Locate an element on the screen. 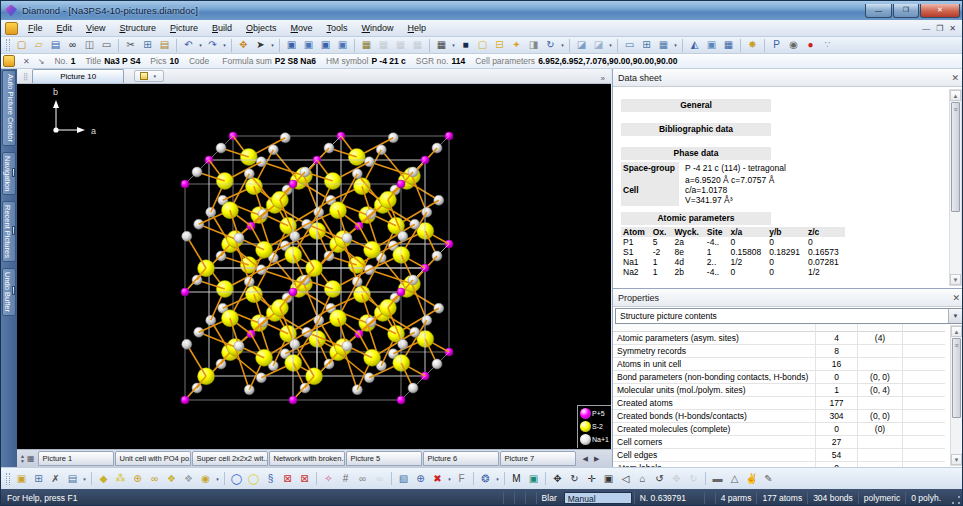 The image size is (963, 506). bond-pair-icon: ∞ is located at coordinates (362, 478).